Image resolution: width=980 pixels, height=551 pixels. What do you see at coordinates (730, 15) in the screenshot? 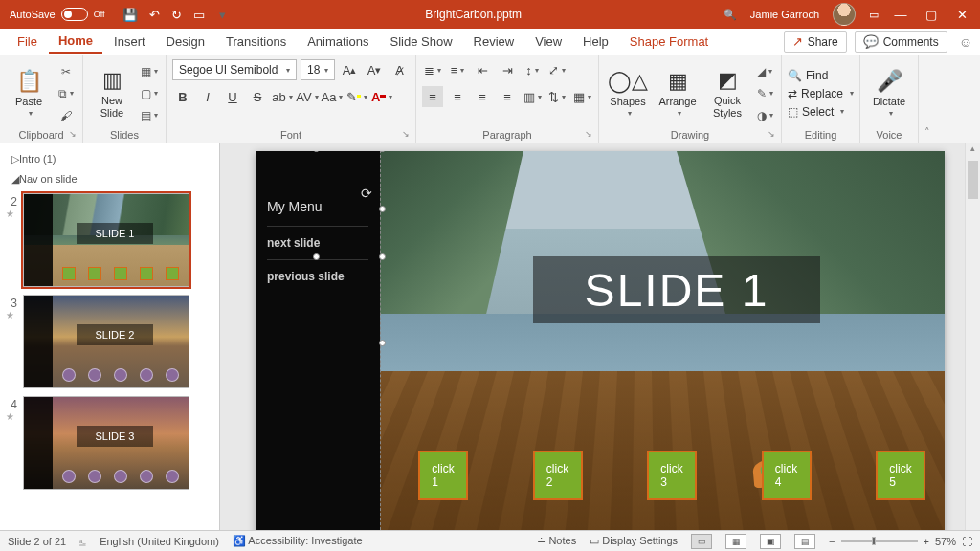
I see `search-icon: 🔍` at bounding box center [730, 15].